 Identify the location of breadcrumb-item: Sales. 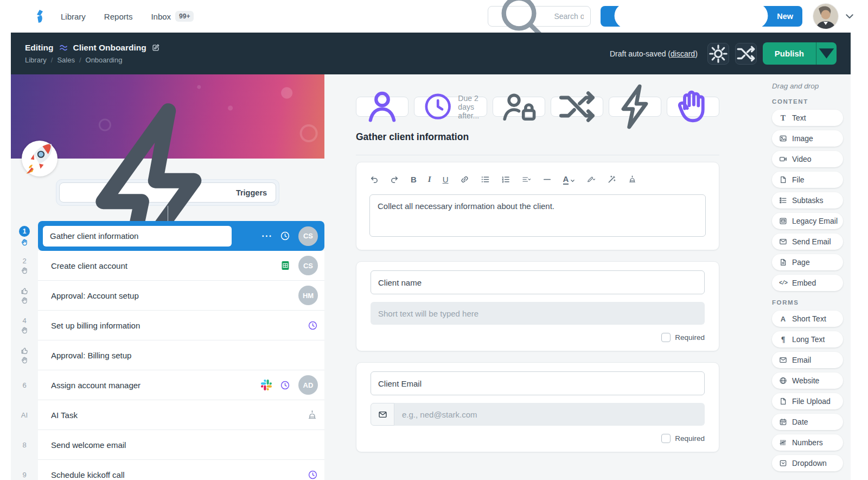
(66, 60).